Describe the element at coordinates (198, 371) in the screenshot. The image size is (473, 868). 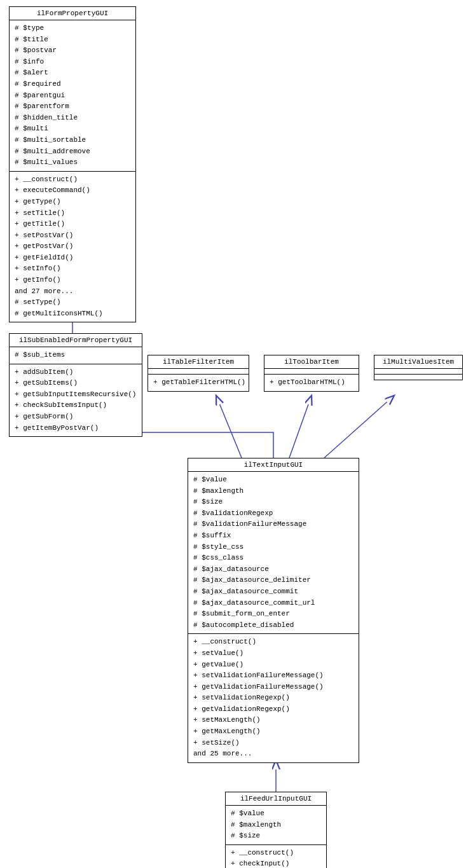
I see `box-ilTableFilterItem-attributes` at that location.